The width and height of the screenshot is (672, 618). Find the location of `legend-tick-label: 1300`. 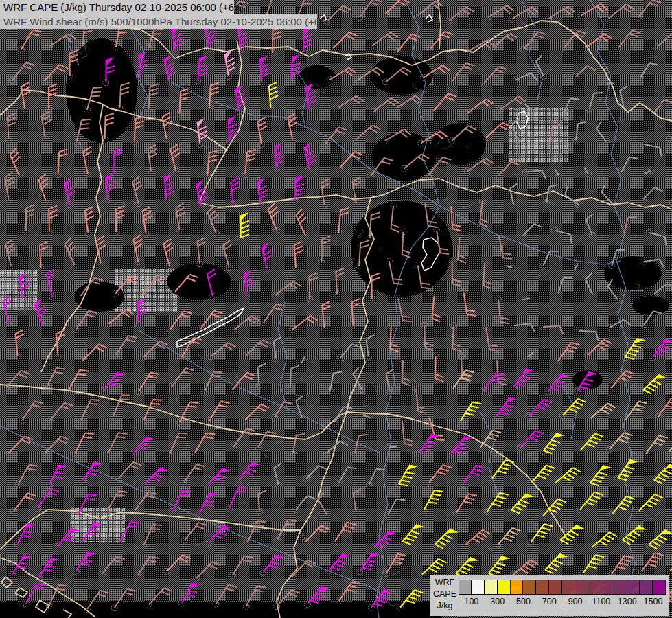

legend-tick-label: 1300 is located at coordinates (627, 602).